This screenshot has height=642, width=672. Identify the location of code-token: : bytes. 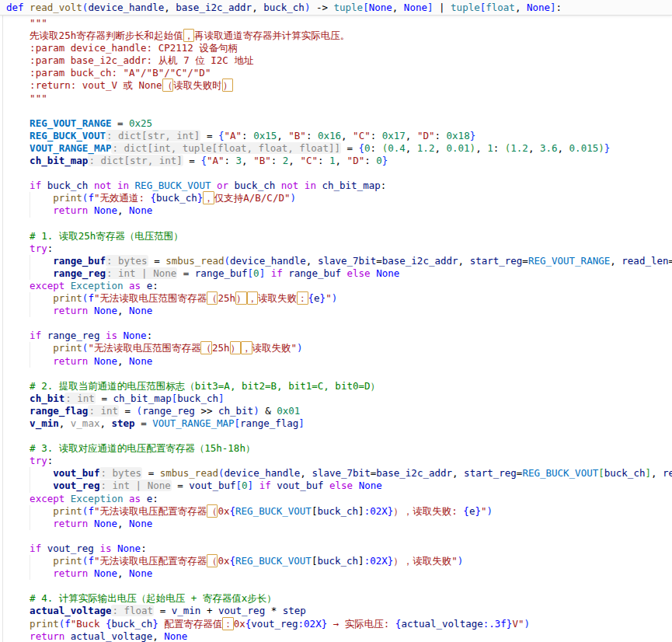
(127, 261).